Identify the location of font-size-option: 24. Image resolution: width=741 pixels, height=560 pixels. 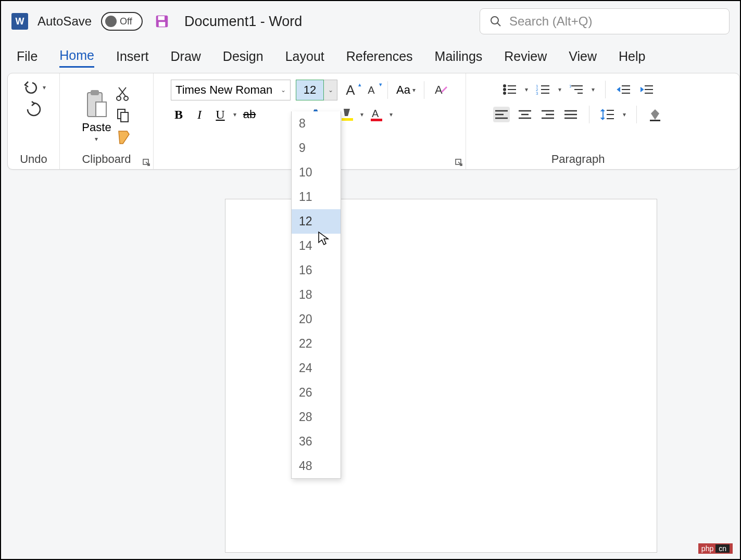
(316, 368).